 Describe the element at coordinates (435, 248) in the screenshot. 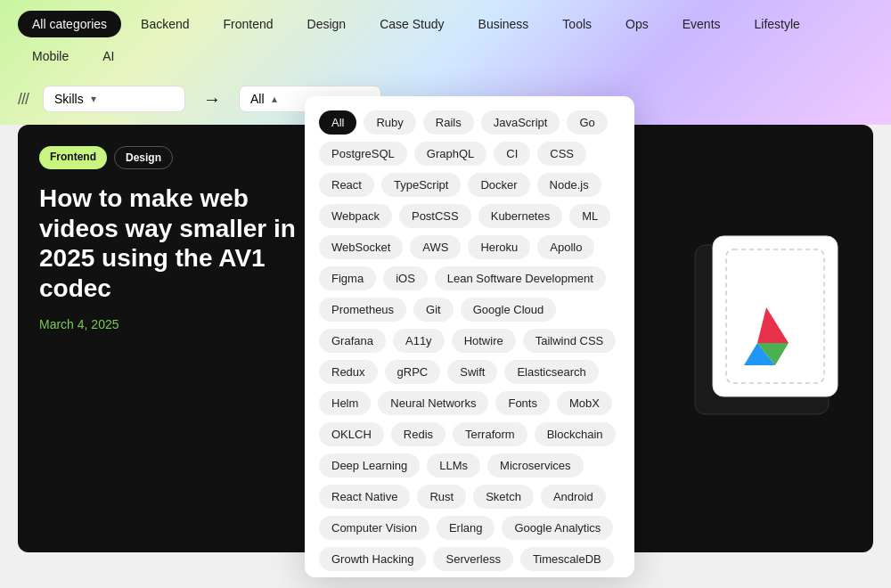

I see `skill-tag-aws: AWS` at that location.